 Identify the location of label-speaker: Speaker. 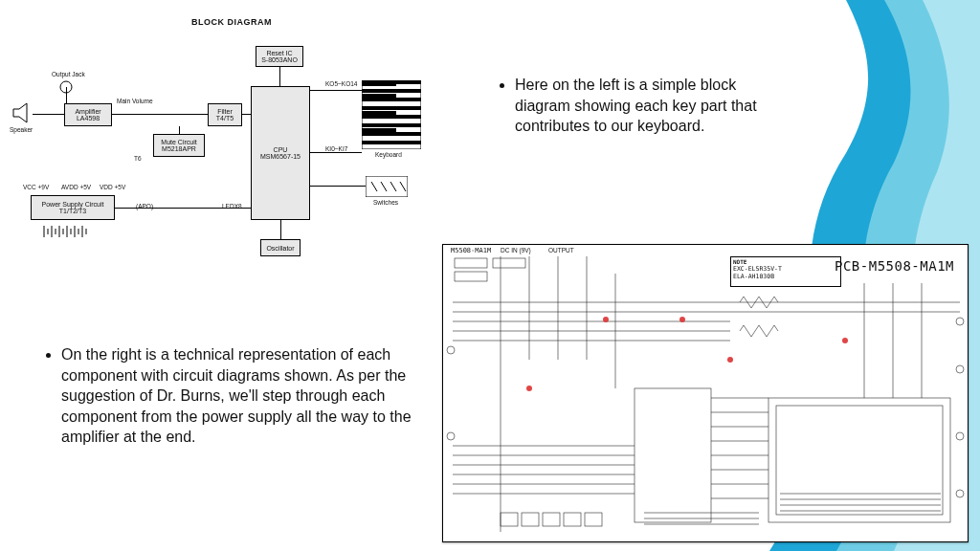
(21, 130).